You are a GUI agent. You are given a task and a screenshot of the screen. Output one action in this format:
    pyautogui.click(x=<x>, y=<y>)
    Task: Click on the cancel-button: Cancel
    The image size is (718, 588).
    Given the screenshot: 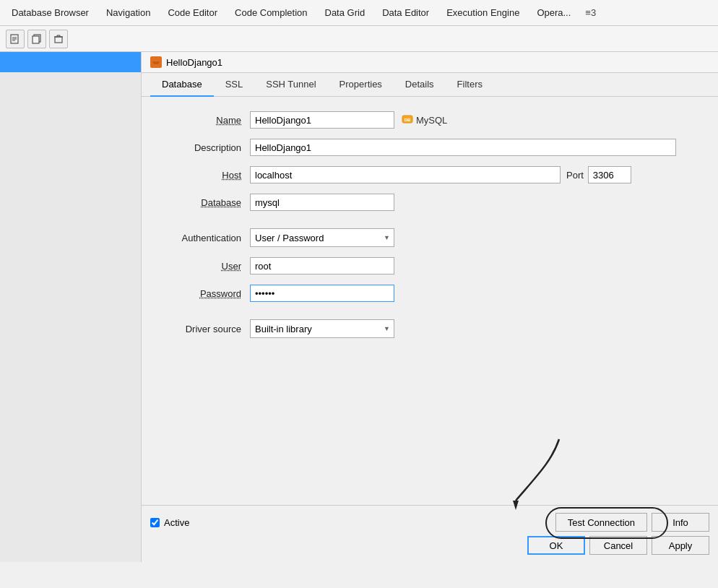 What is the action you would take?
    pyautogui.click(x=618, y=545)
    